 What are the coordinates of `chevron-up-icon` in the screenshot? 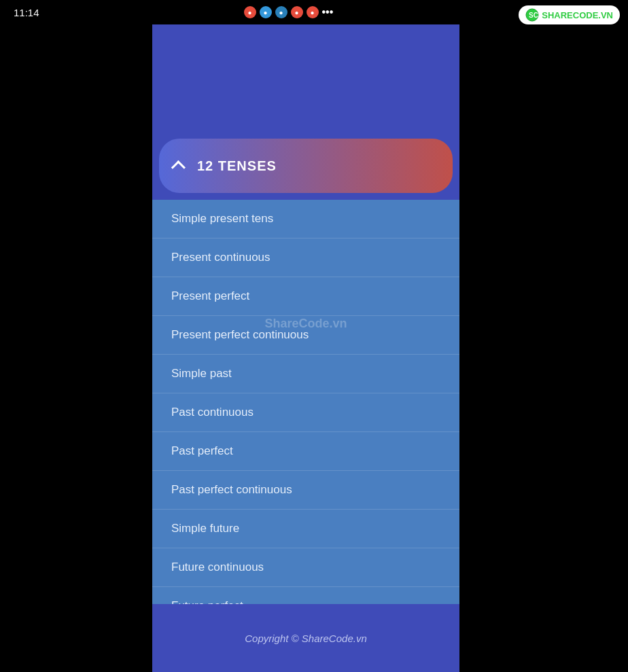 It's located at (179, 166).